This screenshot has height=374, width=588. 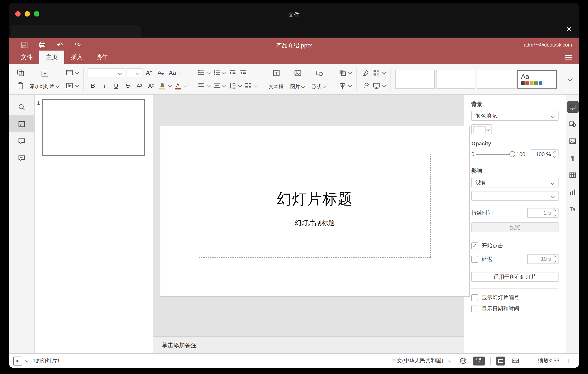 I want to click on opacity-value-spinner: 100 %, so click(x=545, y=154).